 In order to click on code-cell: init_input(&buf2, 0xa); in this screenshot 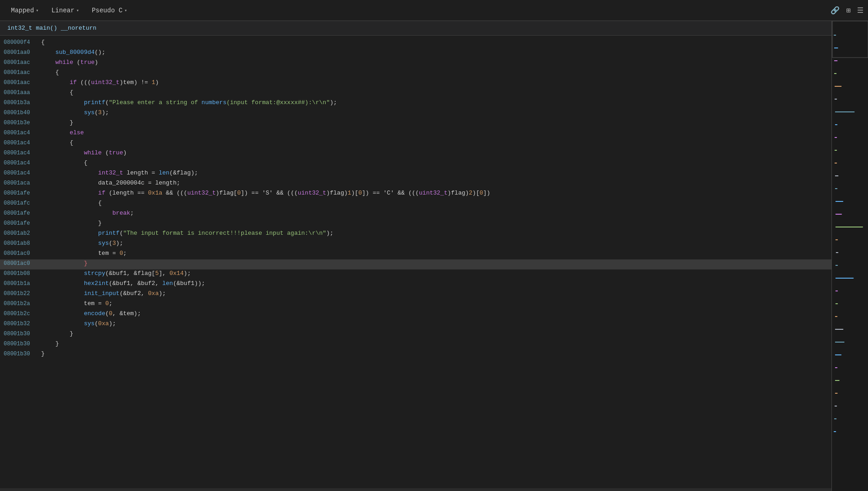, I will do `click(436, 293)`.